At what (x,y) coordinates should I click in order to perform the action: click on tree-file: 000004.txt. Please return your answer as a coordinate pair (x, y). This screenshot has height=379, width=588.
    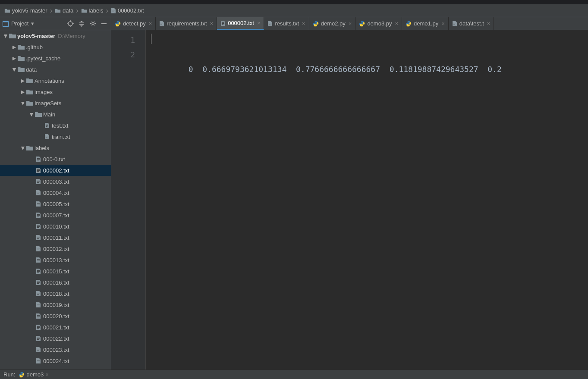
    Looking at the image, I should click on (55, 193).